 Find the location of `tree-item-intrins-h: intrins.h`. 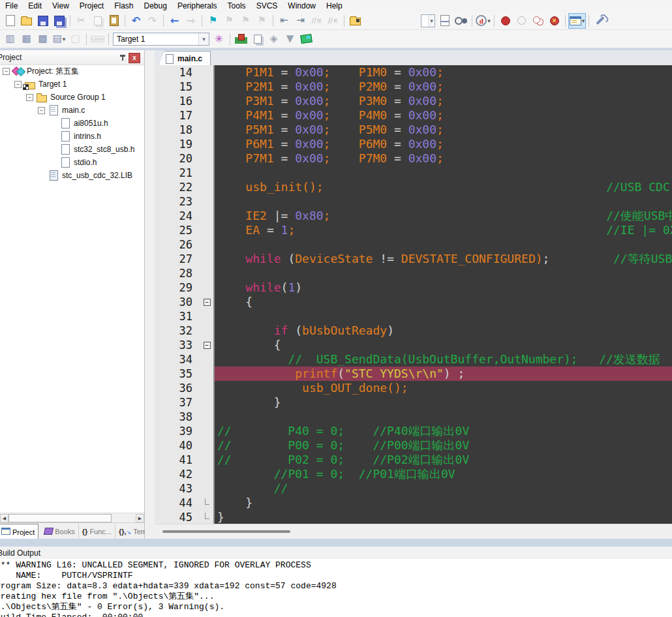

tree-item-intrins-h: intrins.h is located at coordinates (72, 136).